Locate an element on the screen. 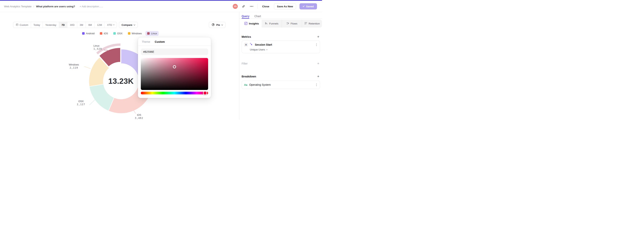  add-metric-button: + is located at coordinates (318, 37).